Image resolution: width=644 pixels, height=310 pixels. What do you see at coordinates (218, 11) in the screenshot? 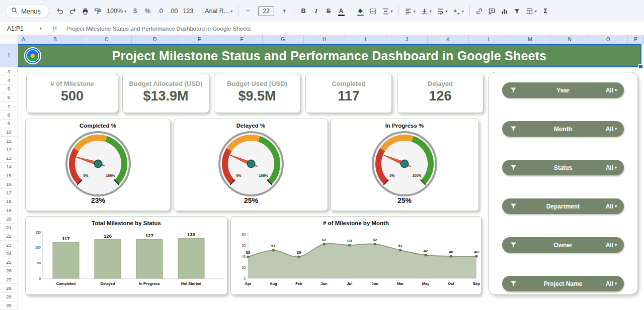
I see `font-family-select: Arial R...▾` at bounding box center [218, 11].